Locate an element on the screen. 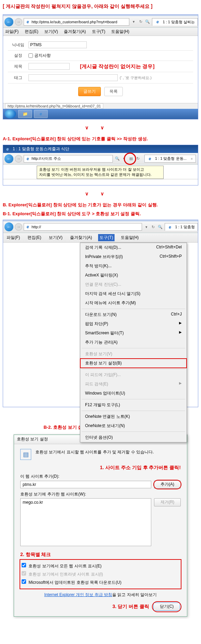 The image size is (201, 644). title-input is located at coordinates (49, 66).